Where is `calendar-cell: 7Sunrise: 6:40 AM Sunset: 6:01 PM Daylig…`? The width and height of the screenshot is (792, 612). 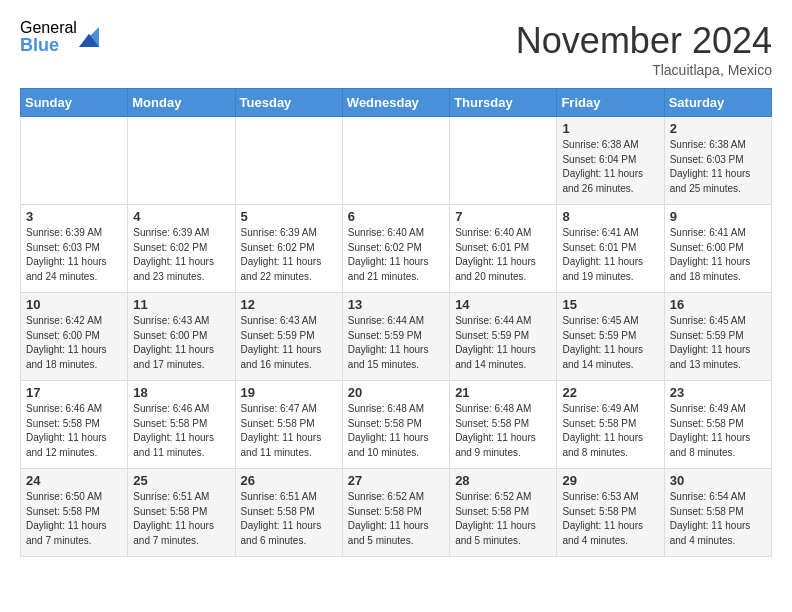 calendar-cell: 7Sunrise: 6:40 AM Sunset: 6:01 PM Daylig… is located at coordinates (504, 249).